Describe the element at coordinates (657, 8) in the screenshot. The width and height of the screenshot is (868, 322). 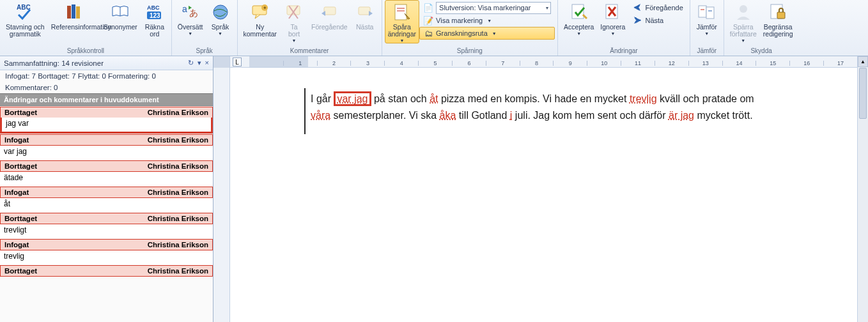
I see `prev-change-button: ⮜ Föregående` at that location.